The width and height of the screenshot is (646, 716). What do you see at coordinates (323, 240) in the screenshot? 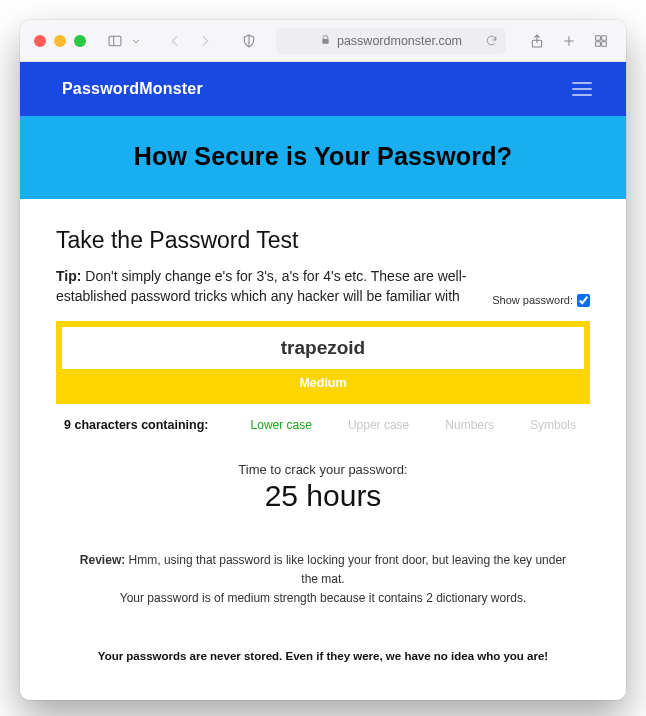
I see `section-heading: Take the Password Test` at bounding box center [323, 240].